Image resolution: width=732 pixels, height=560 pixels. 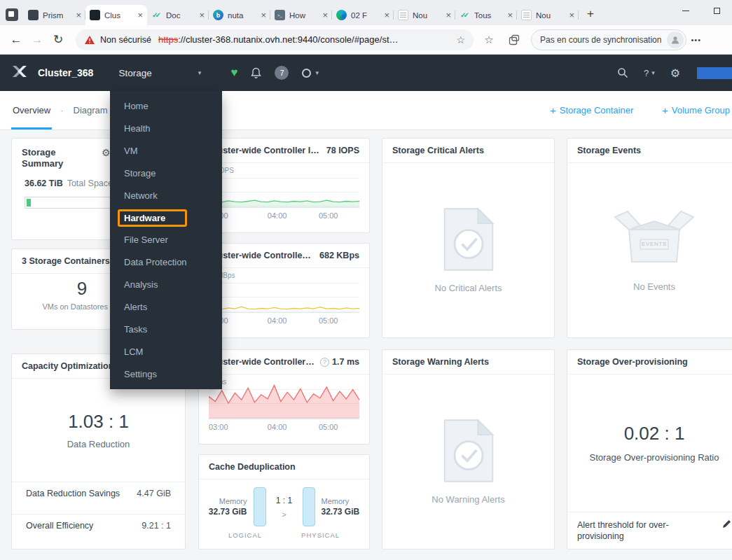 I want to click on menu-item-vm: VM, so click(x=166, y=151).